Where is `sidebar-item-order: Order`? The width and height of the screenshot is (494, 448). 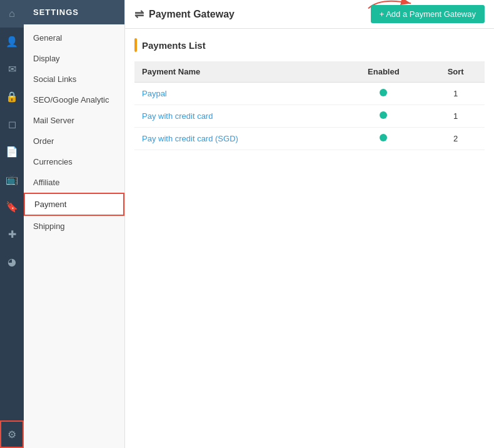 sidebar-item-order: Order is located at coordinates (74, 141).